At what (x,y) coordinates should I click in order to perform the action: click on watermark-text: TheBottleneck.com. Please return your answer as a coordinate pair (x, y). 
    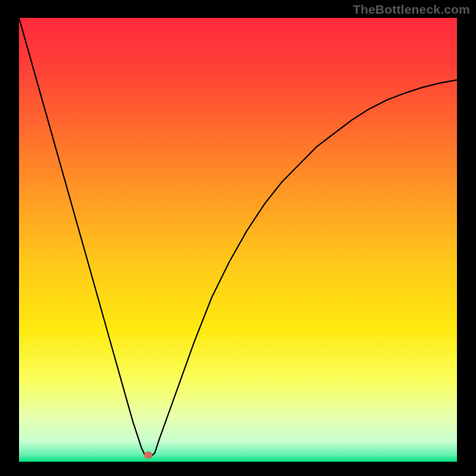
    Looking at the image, I should click on (412, 10).